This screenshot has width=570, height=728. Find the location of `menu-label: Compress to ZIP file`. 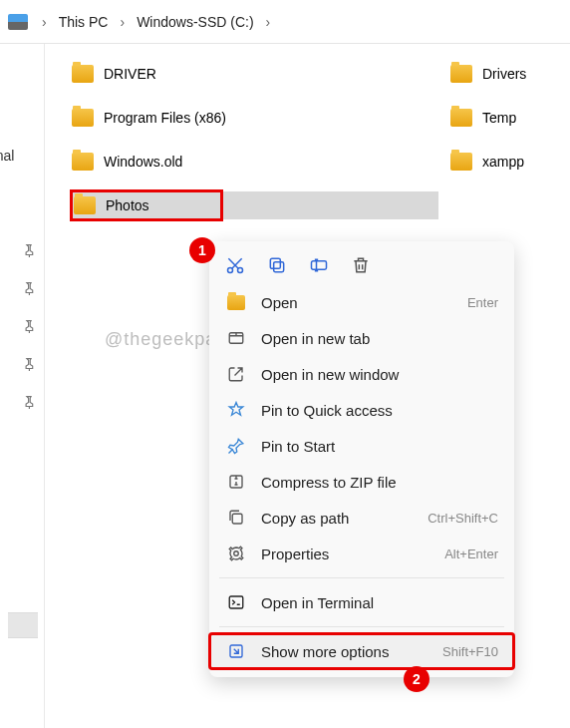

menu-label: Compress to ZIP file is located at coordinates (380, 483).